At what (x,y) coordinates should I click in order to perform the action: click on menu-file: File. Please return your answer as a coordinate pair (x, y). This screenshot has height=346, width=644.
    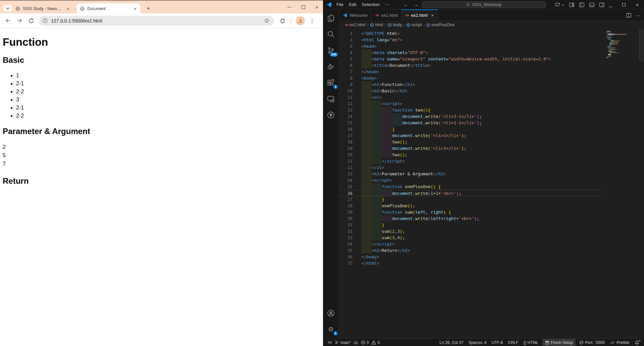
    Looking at the image, I should click on (340, 5).